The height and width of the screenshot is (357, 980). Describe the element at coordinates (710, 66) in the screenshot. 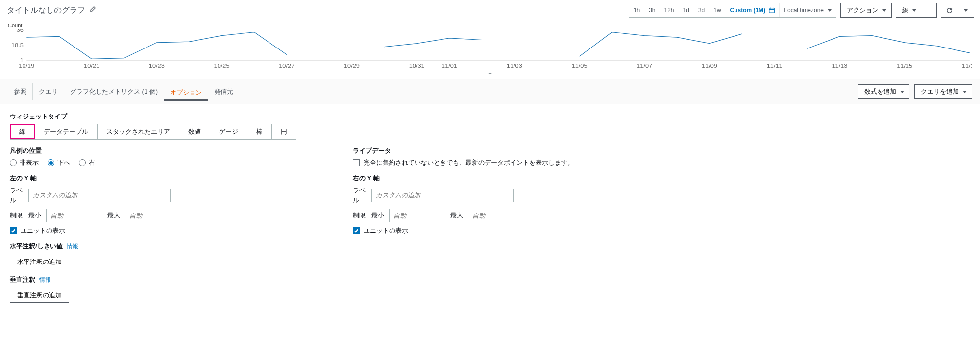

I see `svg-text: 11/09` at that location.